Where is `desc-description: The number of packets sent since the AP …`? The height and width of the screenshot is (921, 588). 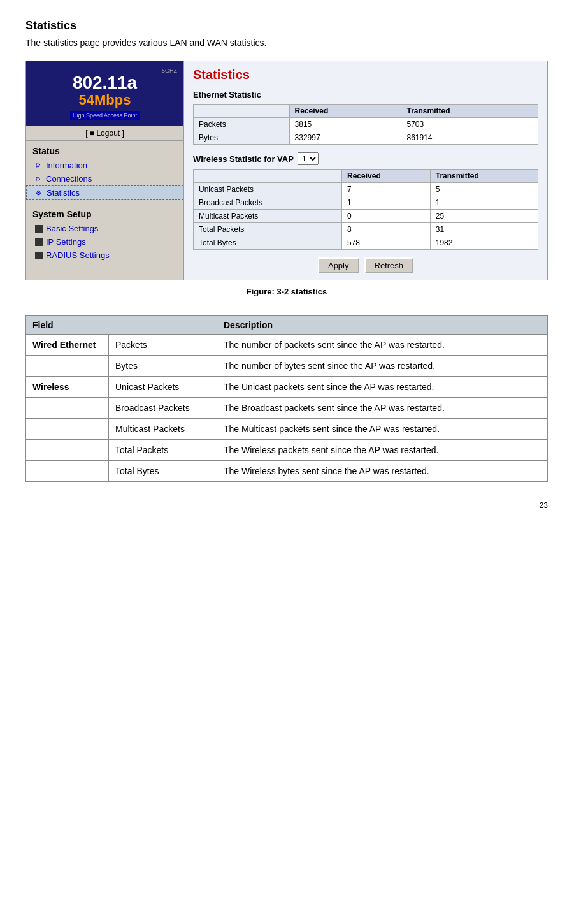
desc-description: The number of packets sent since the AP … is located at coordinates (382, 345).